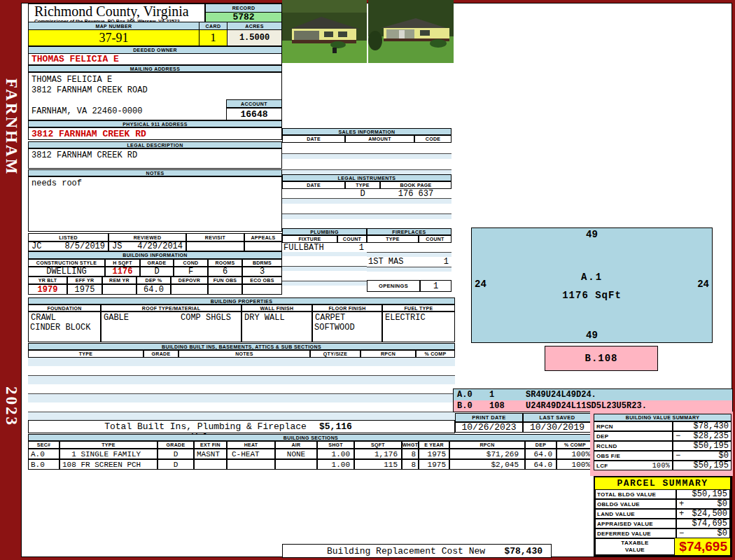  What do you see at coordinates (190, 263) in the screenshot?
I see `cond-header: COND` at bounding box center [190, 263].